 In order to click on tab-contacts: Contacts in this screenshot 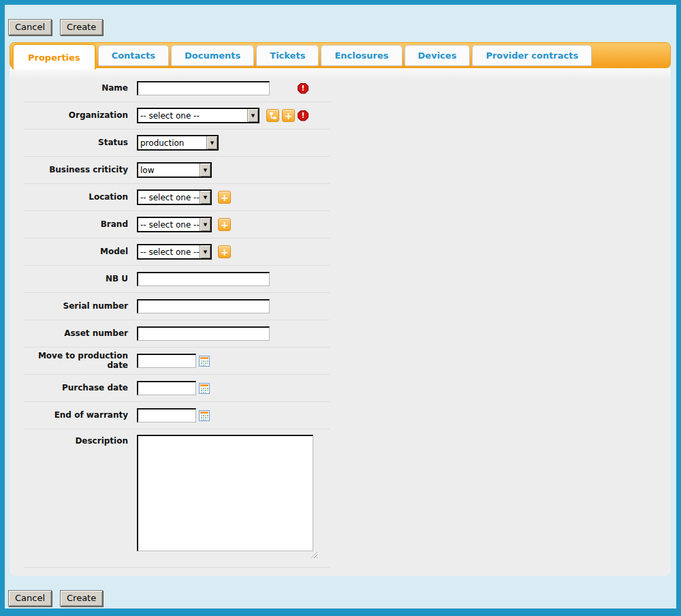, I will do `click(133, 56)`.